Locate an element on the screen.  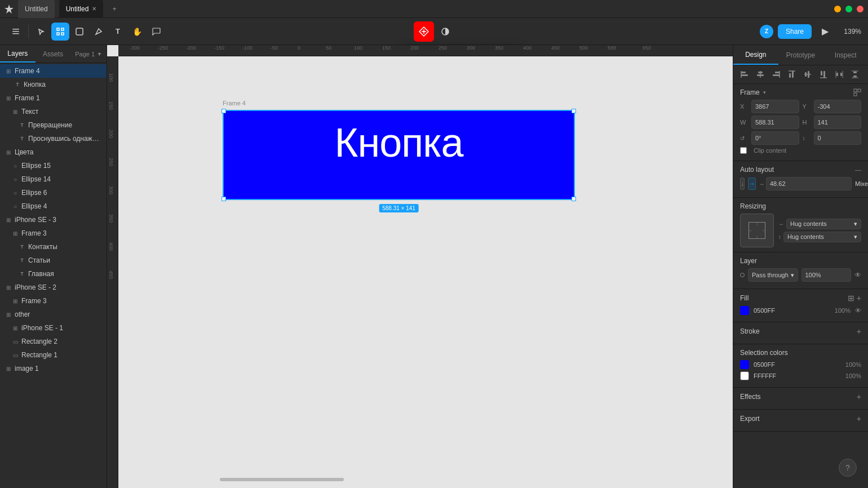
layer-frame3a: ⊞ Frame 3 is located at coordinates (53, 233).